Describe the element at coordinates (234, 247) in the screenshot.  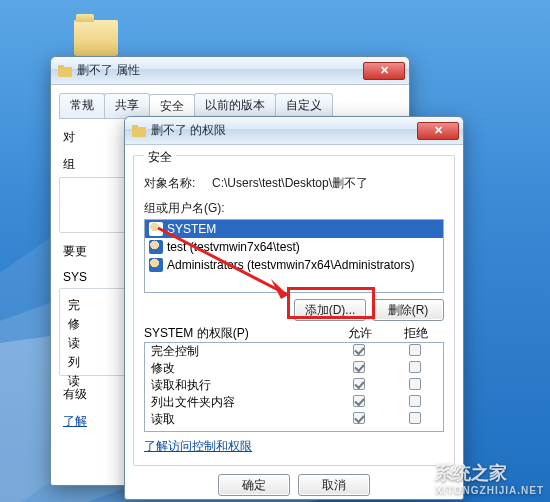
I see `list-item-label: test (testvmwin7x64\test)` at that location.